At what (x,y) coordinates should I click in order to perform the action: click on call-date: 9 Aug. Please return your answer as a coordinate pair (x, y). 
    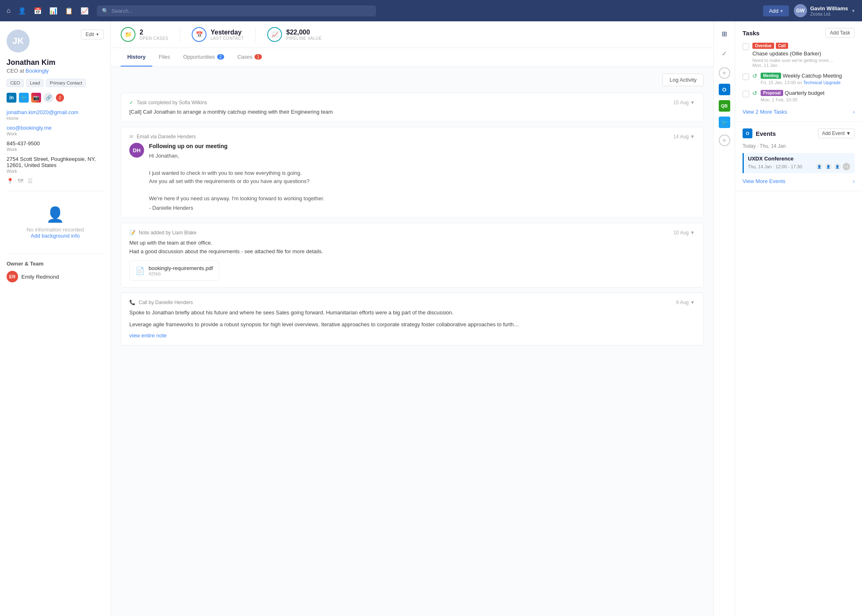
    Looking at the image, I should click on (682, 302).